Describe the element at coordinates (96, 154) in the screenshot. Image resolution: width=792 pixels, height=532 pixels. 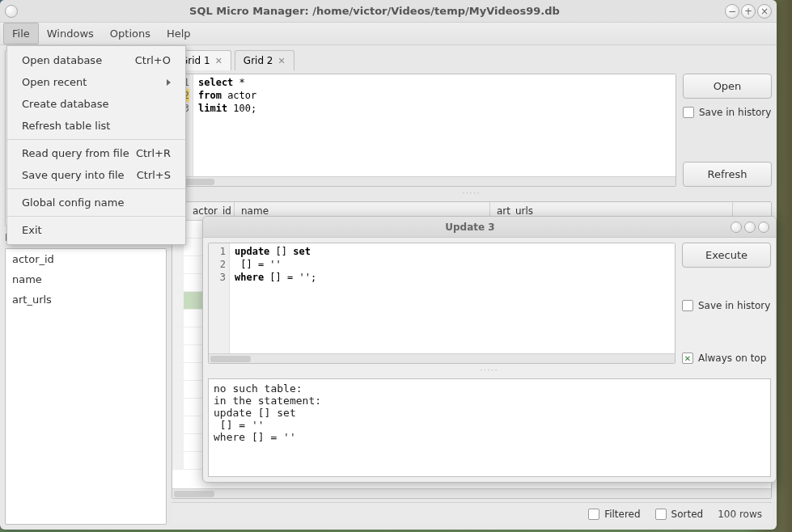
I see `menu-item: Read query from fileCtrl+R` at that location.